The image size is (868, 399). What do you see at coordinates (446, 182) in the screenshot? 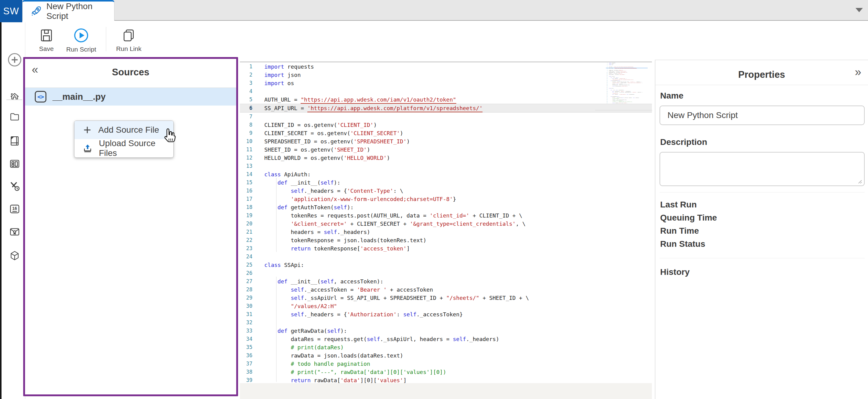
I see `code-line-15: 15 def __init__(self):` at bounding box center [446, 182].